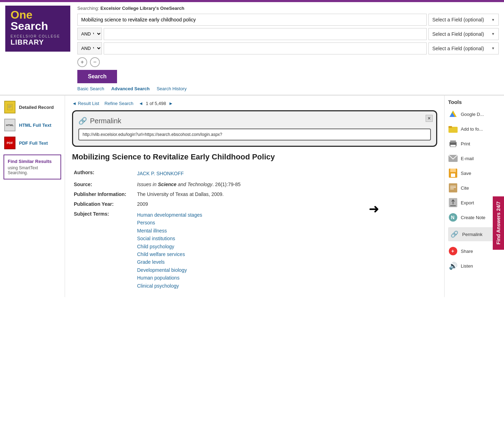 This screenshot has height=446, width=504. What do you see at coordinates (453, 144) in the screenshot?
I see `print-icon` at bounding box center [453, 144].